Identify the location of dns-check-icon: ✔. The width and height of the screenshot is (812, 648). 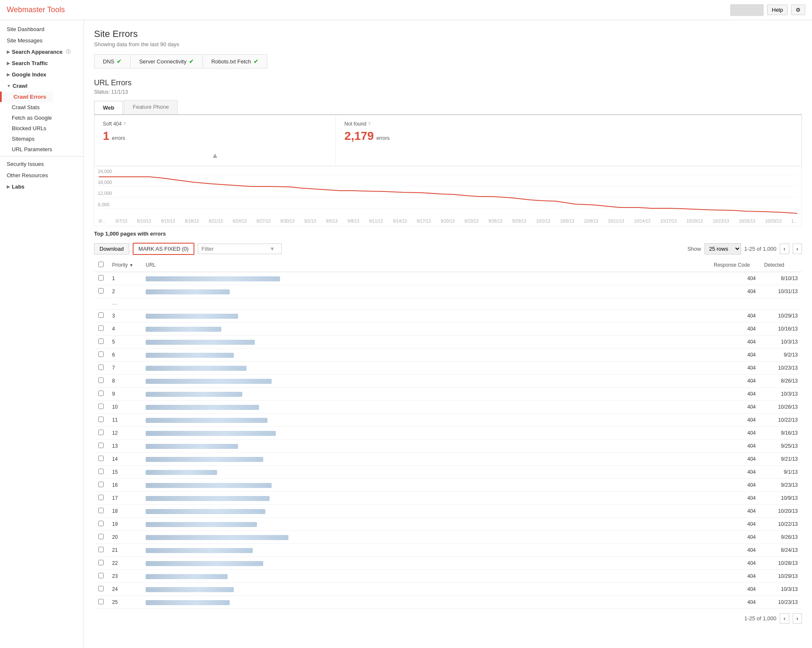
(119, 61).